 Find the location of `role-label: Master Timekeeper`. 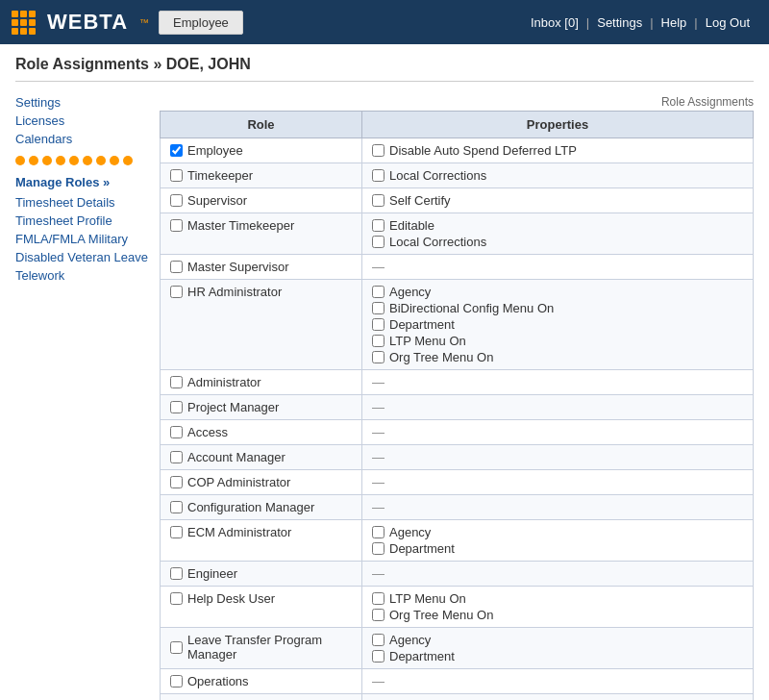

role-label: Master Timekeeper is located at coordinates (240, 225).